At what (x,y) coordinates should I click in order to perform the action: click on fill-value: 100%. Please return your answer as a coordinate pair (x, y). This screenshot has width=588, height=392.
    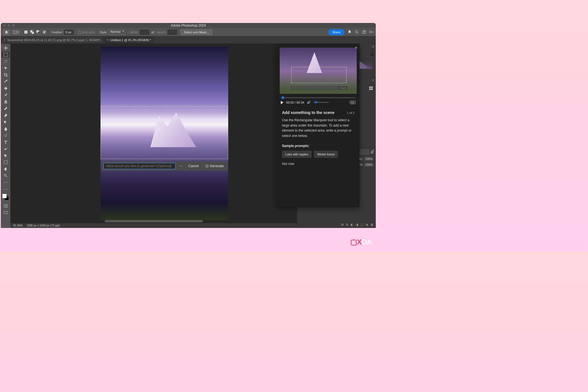
    Looking at the image, I should click on (369, 165).